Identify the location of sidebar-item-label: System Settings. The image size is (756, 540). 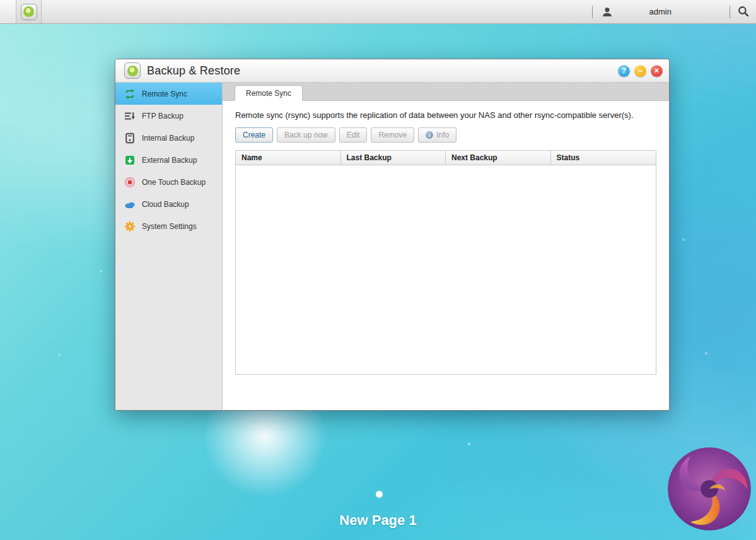
(169, 226).